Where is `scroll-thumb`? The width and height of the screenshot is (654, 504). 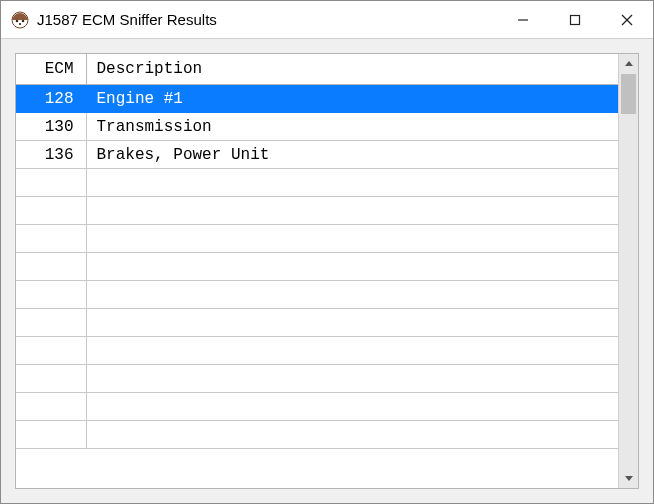
scroll-thumb is located at coordinates (628, 94).